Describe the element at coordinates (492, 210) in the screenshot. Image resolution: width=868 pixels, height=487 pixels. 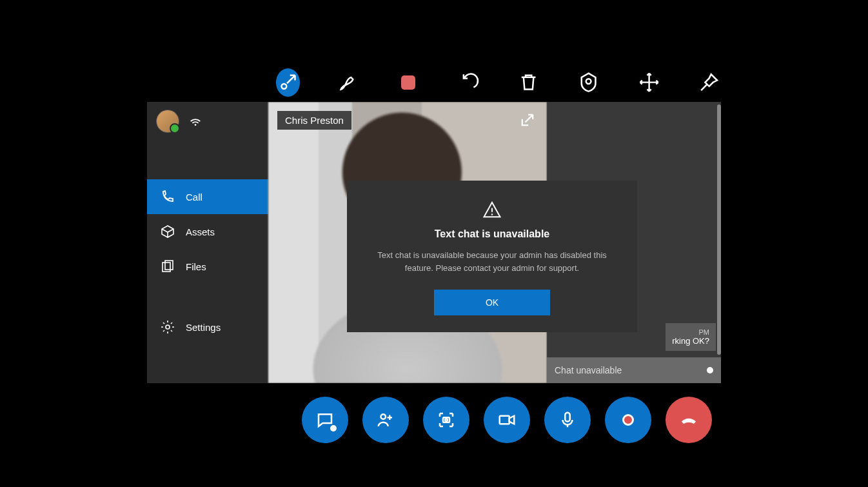
I see `warning-icon` at that location.